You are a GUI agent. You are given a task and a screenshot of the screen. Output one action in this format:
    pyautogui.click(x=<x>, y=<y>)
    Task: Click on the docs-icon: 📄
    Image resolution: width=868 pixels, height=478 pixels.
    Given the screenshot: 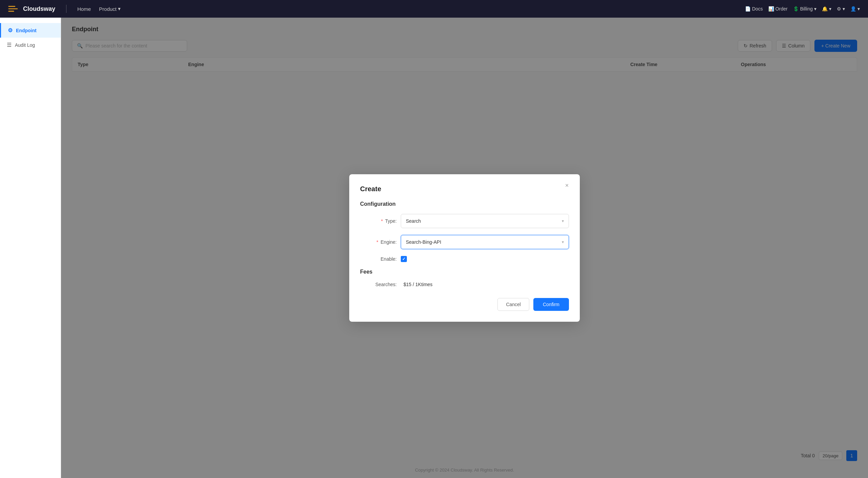 What is the action you would take?
    pyautogui.click(x=748, y=9)
    